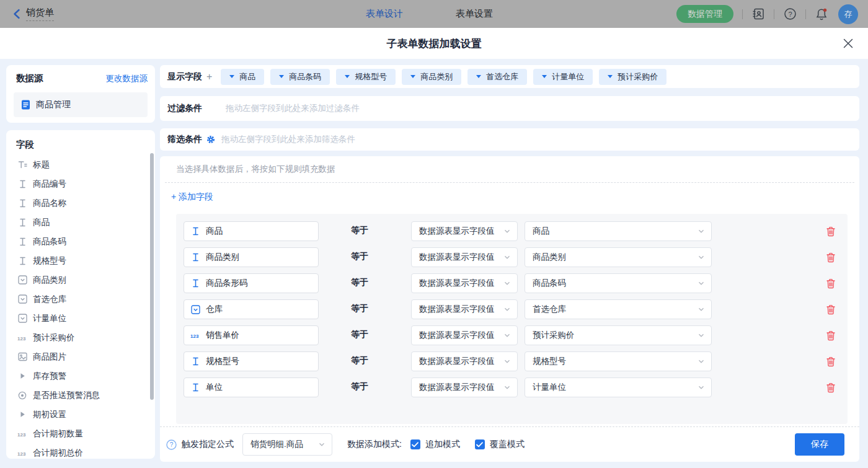  I want to click on formula-field-select: 销货明细.商品, so click(288, 444).